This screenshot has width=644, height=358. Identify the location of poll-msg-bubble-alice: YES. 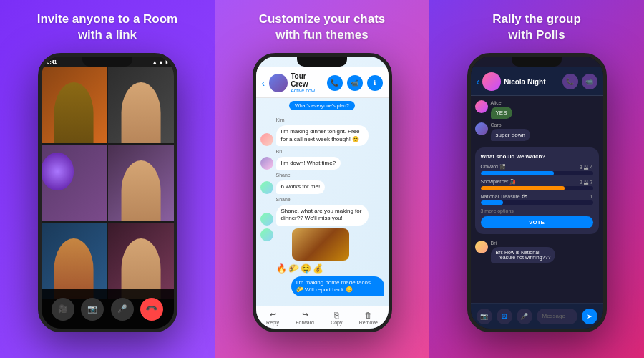
(502, 113).